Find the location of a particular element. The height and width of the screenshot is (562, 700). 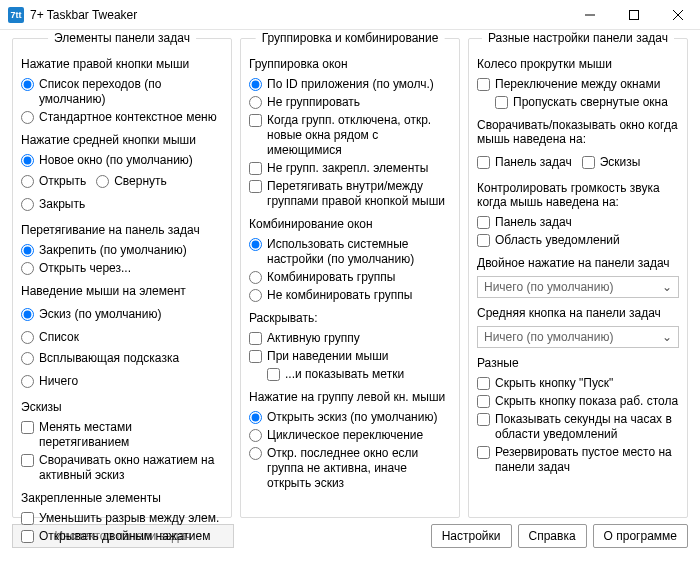

maximize-button is located at coordinates (634, 14).